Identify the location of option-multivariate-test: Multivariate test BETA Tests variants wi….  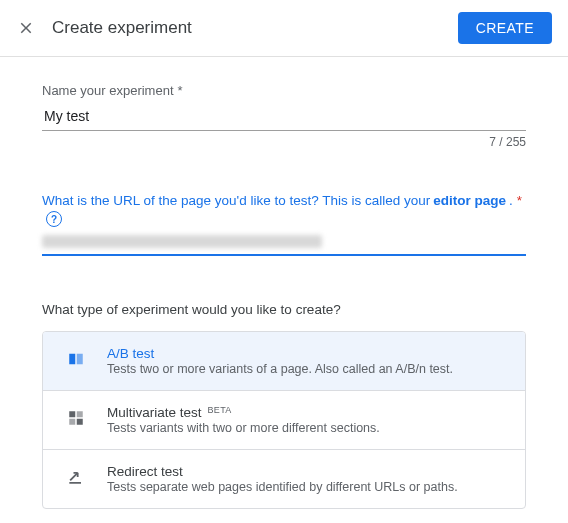
(284, 420).